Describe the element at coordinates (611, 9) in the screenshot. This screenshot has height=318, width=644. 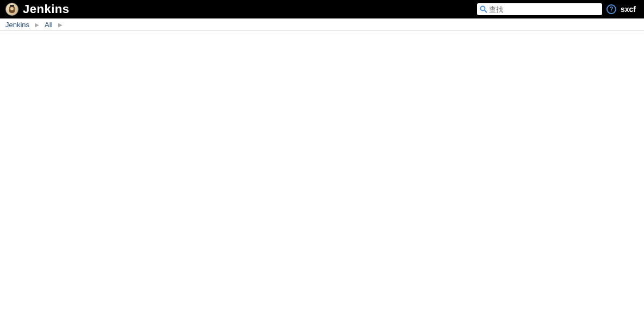
I see `help-icon: ?` at that location.